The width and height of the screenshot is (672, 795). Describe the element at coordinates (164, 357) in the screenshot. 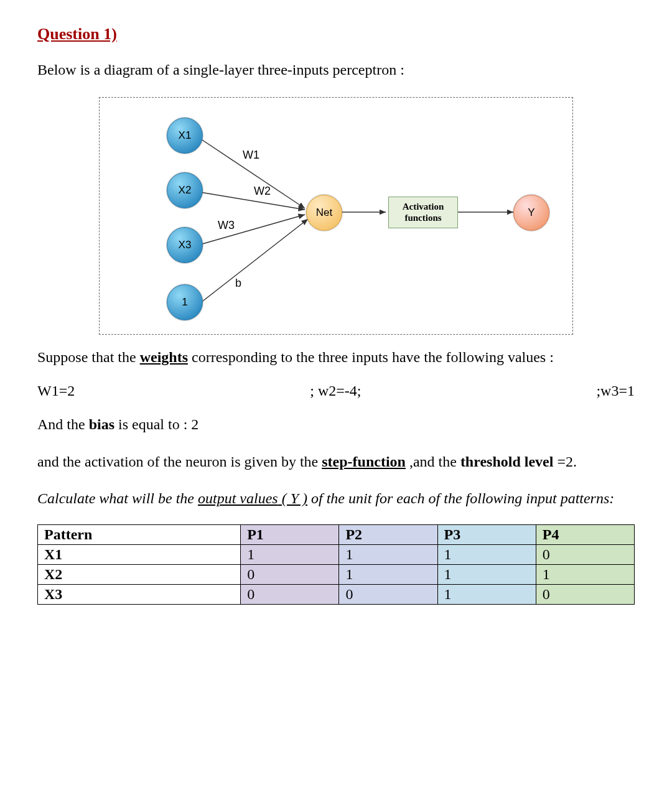

I see `weights-word: weights` at that location.